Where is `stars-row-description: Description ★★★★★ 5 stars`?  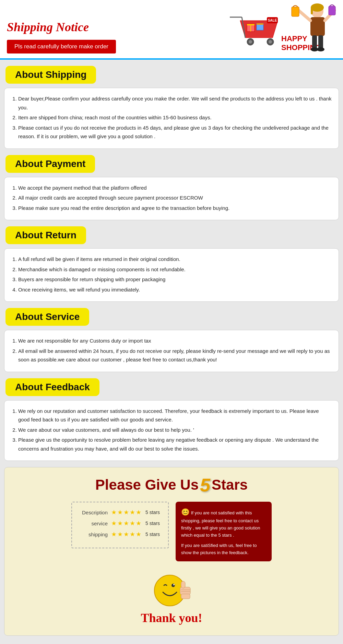 stars-row-description: Description ★★★★★ 5 stars is located at coordinates (120, 512).